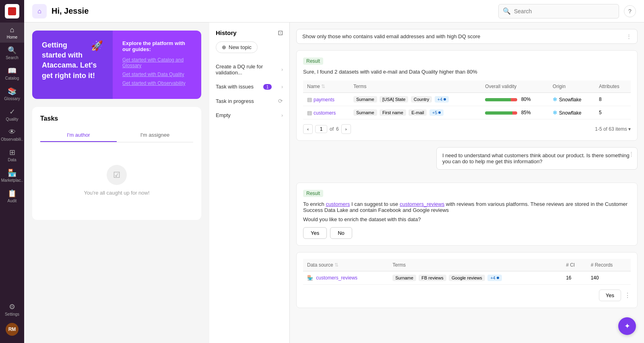 Image resolution: width=644 pixels, height=343 pixels. I want to click on term-more: +5, so click(437, 113).